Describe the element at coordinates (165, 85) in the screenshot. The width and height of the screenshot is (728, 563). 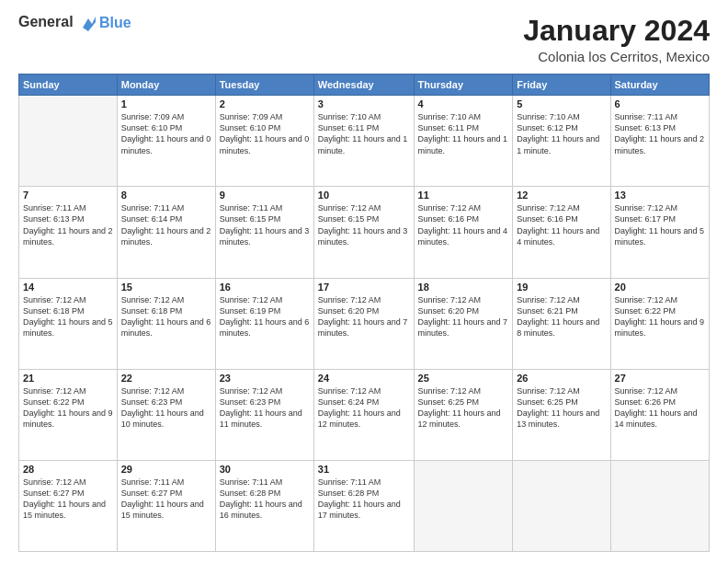
I see `header-monday: Monday` at that location.